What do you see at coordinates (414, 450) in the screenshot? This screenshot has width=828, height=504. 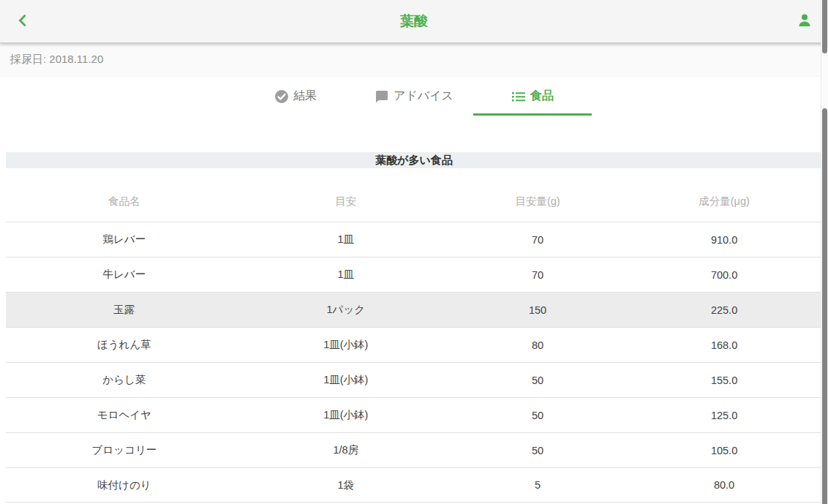 I see `table-row: ブロッコリー 1/8房 50 105.0` at bounding box center [414, 450].